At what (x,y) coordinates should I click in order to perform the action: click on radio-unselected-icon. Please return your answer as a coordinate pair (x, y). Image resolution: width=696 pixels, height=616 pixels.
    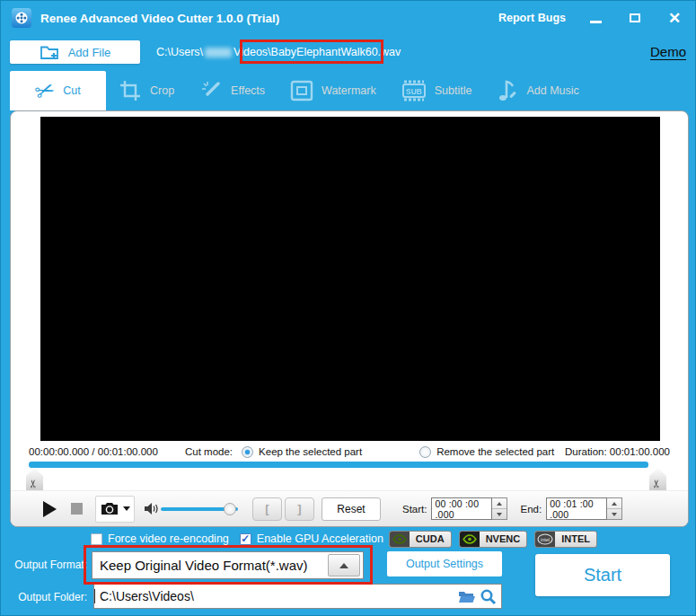
    Looking at the image, I should click on (426, 453).